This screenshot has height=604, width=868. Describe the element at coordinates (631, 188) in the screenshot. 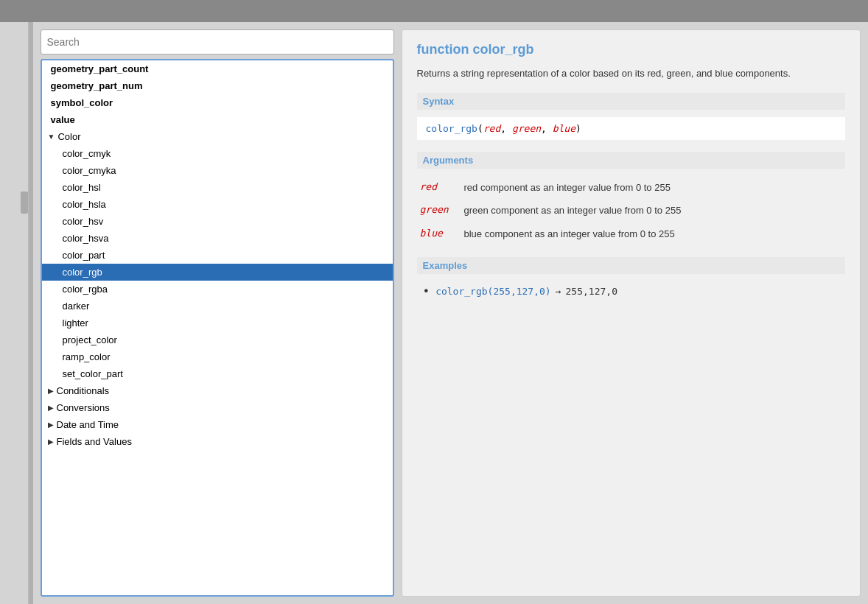

I see `arg-row-red: red red component as an integer value fr…` at that location.